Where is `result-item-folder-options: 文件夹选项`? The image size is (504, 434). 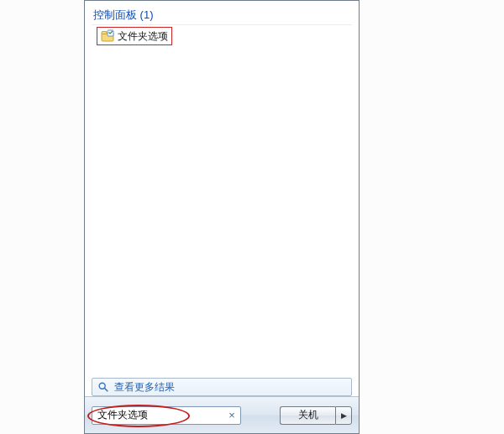 result-item-folder-options: 文件夹选项 is located at coordinates (134, 36).